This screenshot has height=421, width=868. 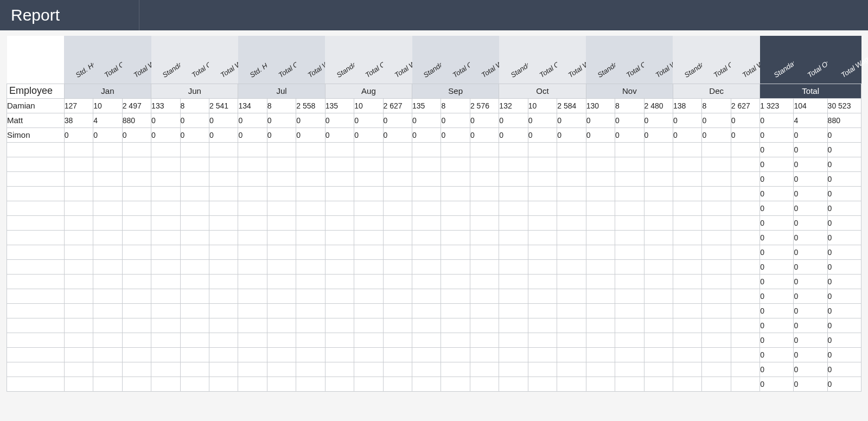 What do you see at coordinates (426, 105) in the screenshot?
I see `data-cell: 135` at bounding box center [426, 105].